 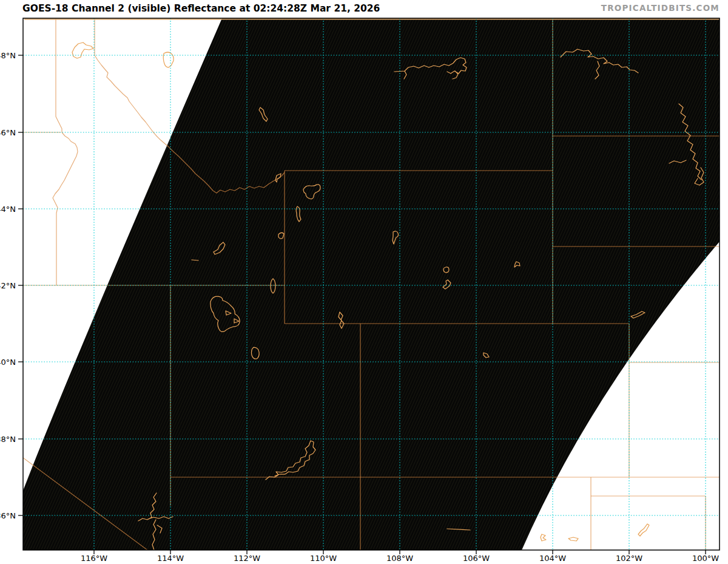 What do you see at coordinates (8, 516) in the screenshot?
I see `lat-label-36n: 36°N` at bounding box center [8, 516].